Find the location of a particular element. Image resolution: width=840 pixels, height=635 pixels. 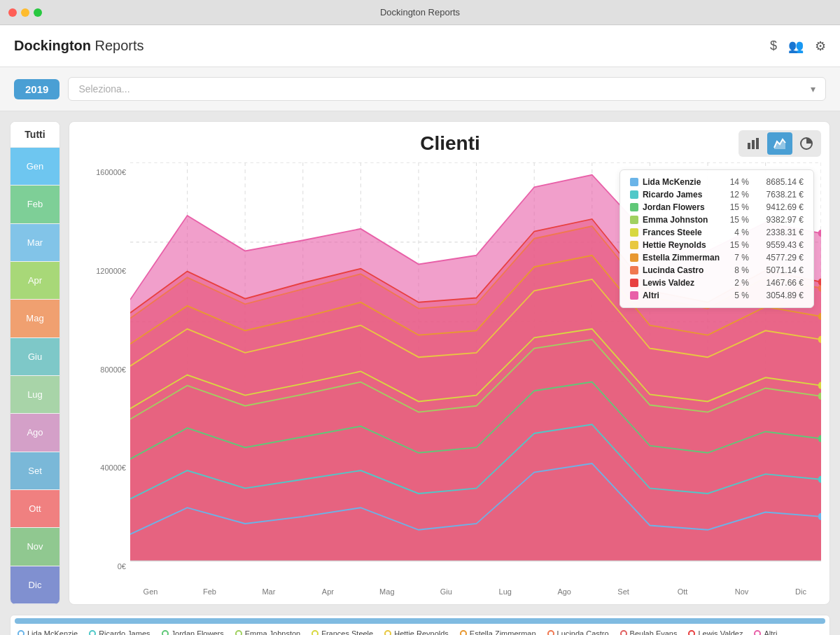

sidebar-item-mar: Mar is located at coordinates (35, 243).